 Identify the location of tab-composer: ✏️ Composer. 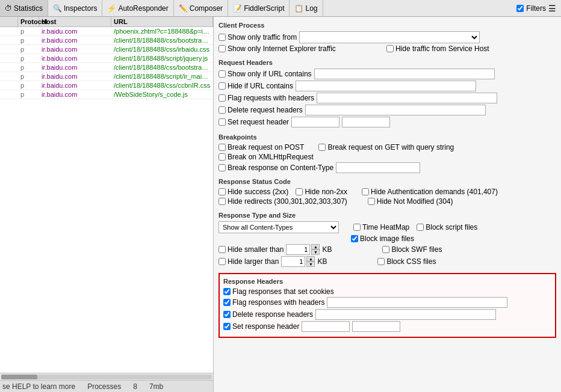
(201, 8).